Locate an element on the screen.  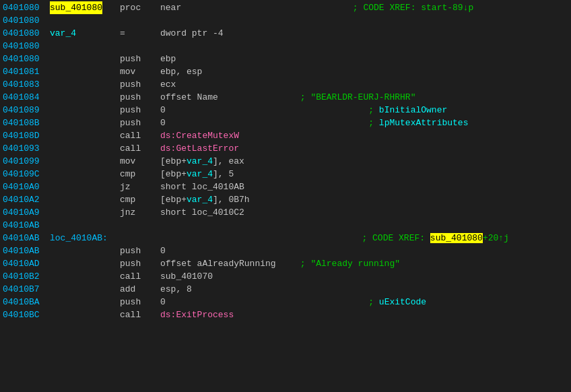
code-line: 04010A9 jnz short loc_4010C2 is located at coordinates (286, 213).